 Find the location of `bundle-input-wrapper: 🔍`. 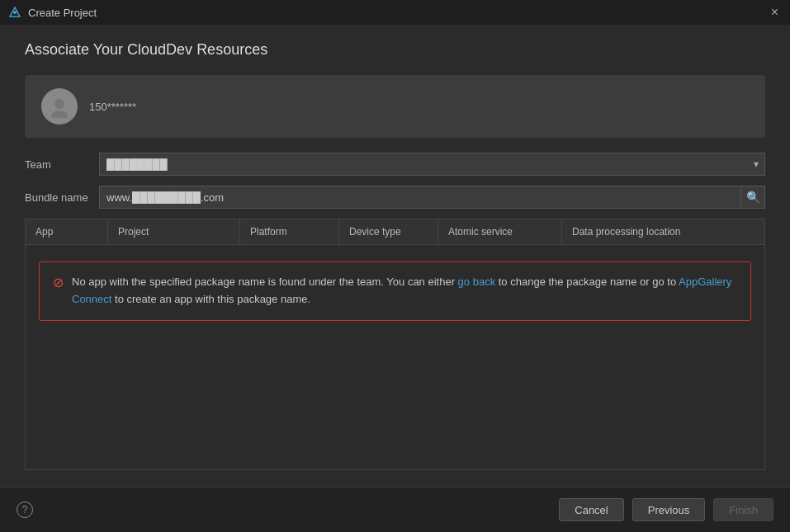

bundle-input-wrapper: 🔍 is located at coordinates (433, 197).